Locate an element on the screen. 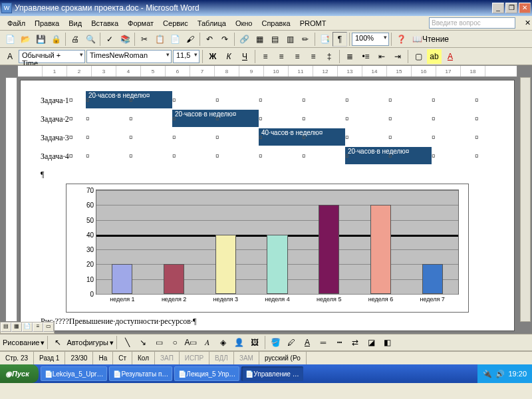 The image size is (532, 399). status-ext: ВДЛ is located at coordinates (222, 358).